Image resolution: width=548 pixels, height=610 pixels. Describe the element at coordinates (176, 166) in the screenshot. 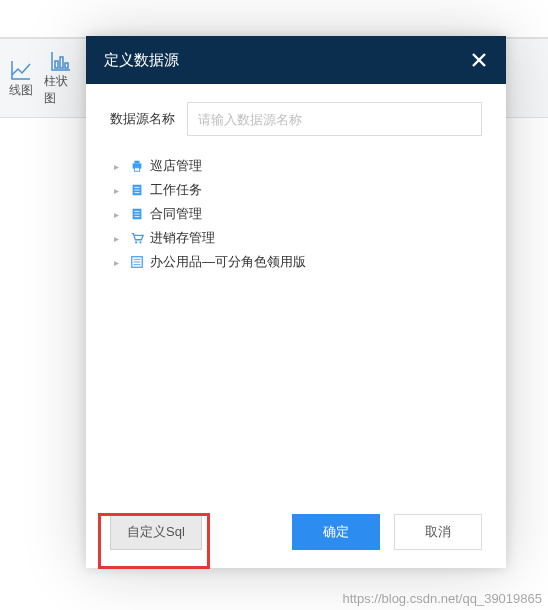

I see `tree-item-label: 巡店管理` at that location.